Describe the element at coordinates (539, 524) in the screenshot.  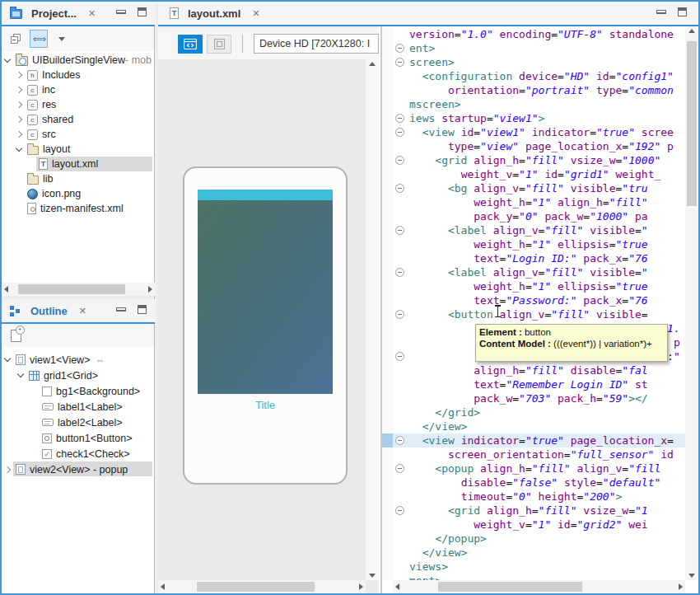
I see `source-line-36: weight_v="1" id="grid2" wei` at that location.